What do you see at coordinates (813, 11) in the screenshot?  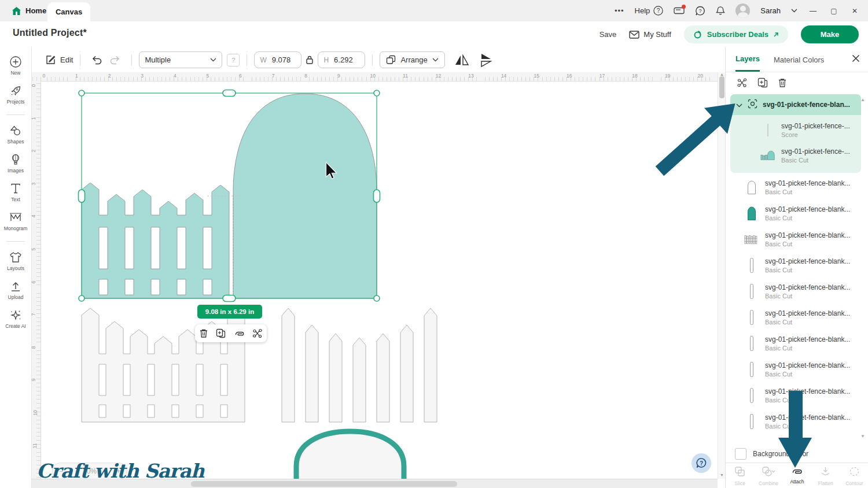 I see `minimize-button: —` at bounding box center [813, 11].